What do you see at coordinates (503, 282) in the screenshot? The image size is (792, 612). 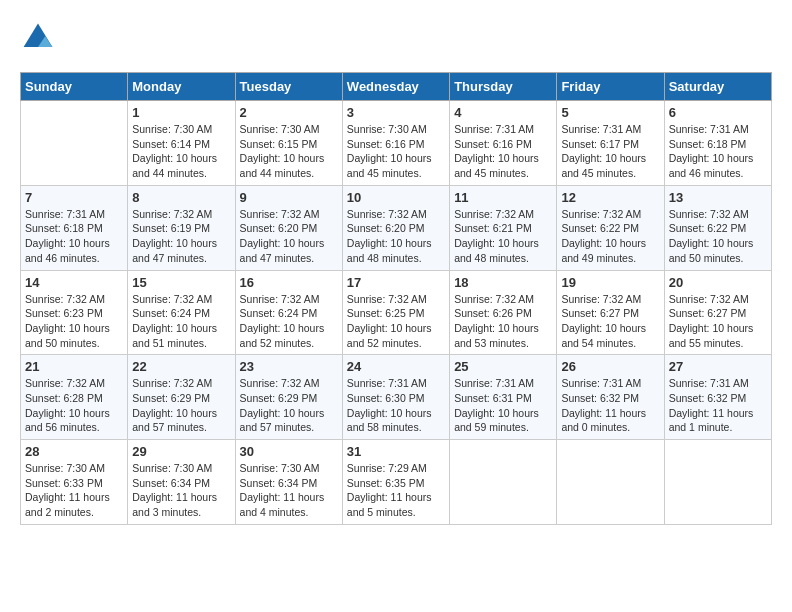 I see `day-number: 18` at bounding box center [503, 282].